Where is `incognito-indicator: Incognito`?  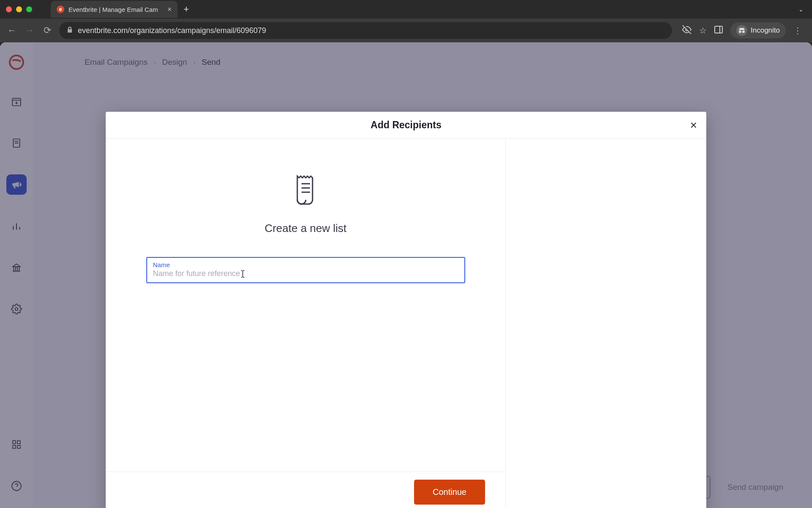
incognito-indicator: Incognito is located at coordinates (758, 30).